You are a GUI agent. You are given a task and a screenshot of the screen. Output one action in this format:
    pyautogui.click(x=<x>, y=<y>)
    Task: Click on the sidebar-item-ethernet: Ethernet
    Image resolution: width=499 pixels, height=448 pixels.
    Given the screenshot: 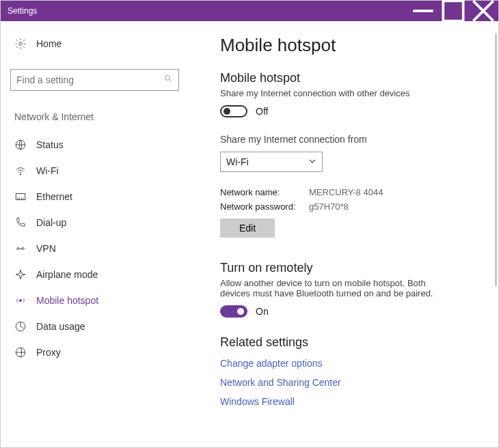 What is the action you would take?
    pyautogui.click(x=94, y=197)
    